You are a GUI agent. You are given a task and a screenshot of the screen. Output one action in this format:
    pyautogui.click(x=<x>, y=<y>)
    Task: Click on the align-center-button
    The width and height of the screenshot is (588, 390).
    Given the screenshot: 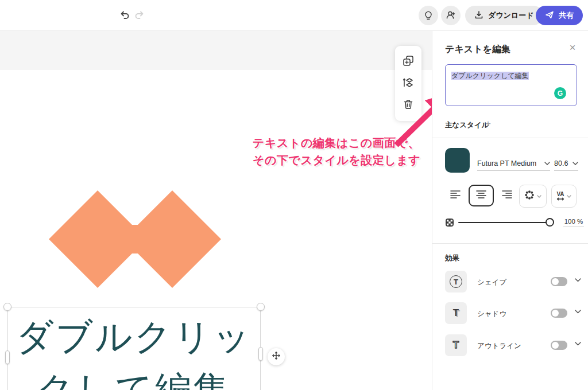 What is the action you would take?
    pyautogui.click(x=481, y=196)
    